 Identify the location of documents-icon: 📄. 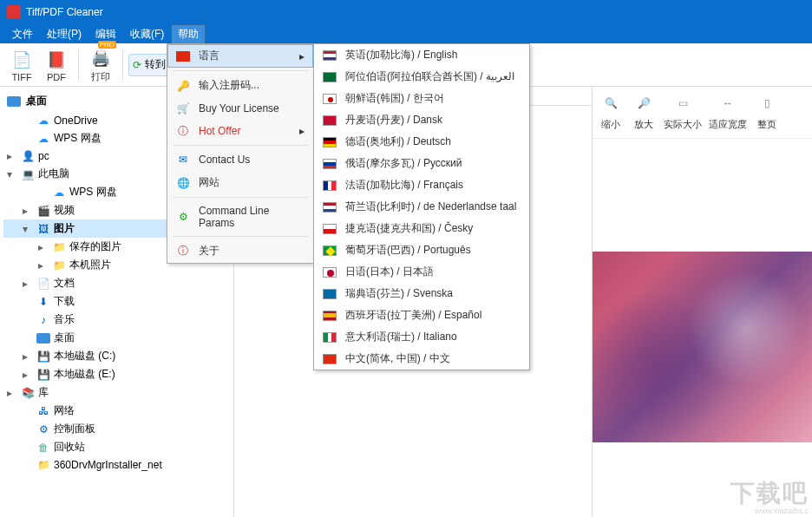
(43, 284).